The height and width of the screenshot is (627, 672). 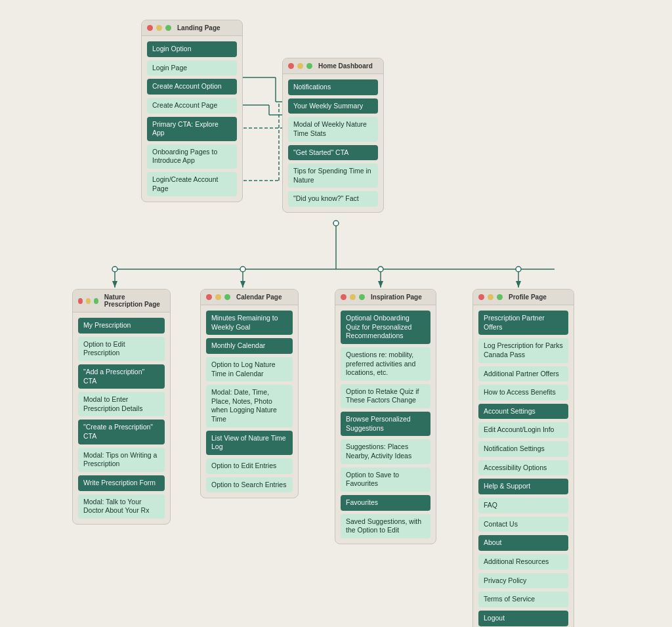 I want to click on list-item: Suggestions: Places Nearby, Activity Ide…, so click(x=386, y=452).